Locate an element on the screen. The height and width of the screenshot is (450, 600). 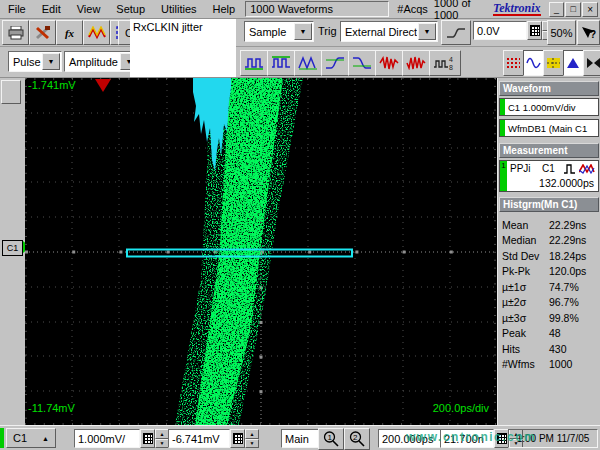
fx-button: fx is located at coordinates (70, 32).